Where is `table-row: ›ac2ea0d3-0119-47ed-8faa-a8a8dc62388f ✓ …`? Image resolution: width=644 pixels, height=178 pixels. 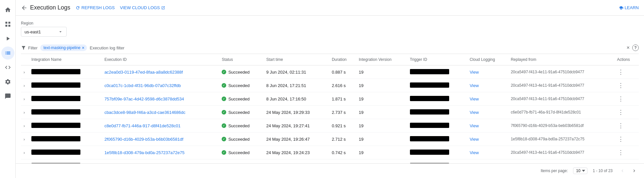
table-row: ›ac2ea0d3-0119-47ed-8faa-a8a8dc62388f ✓ … is located at coordinates (330, 72).